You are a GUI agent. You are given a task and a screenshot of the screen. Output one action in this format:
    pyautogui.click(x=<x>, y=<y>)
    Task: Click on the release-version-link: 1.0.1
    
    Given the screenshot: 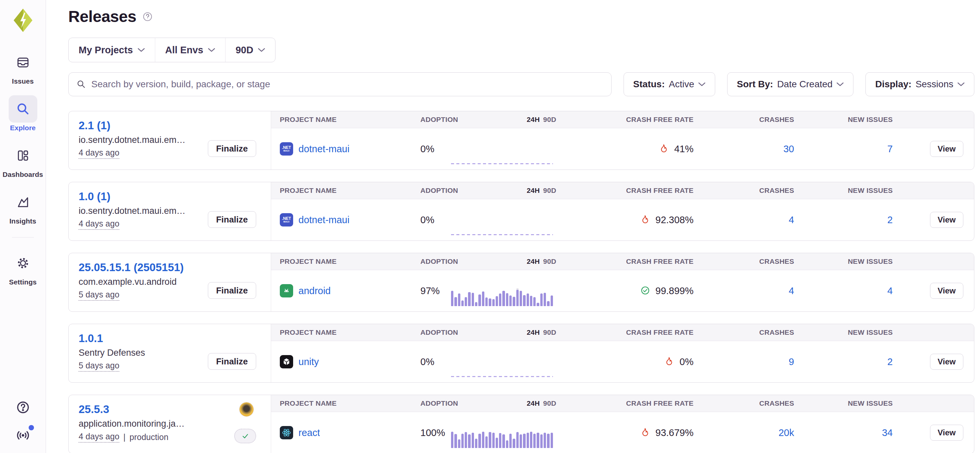 What is the action you would take?
    pyautogui.click(x=175, y=339)
    